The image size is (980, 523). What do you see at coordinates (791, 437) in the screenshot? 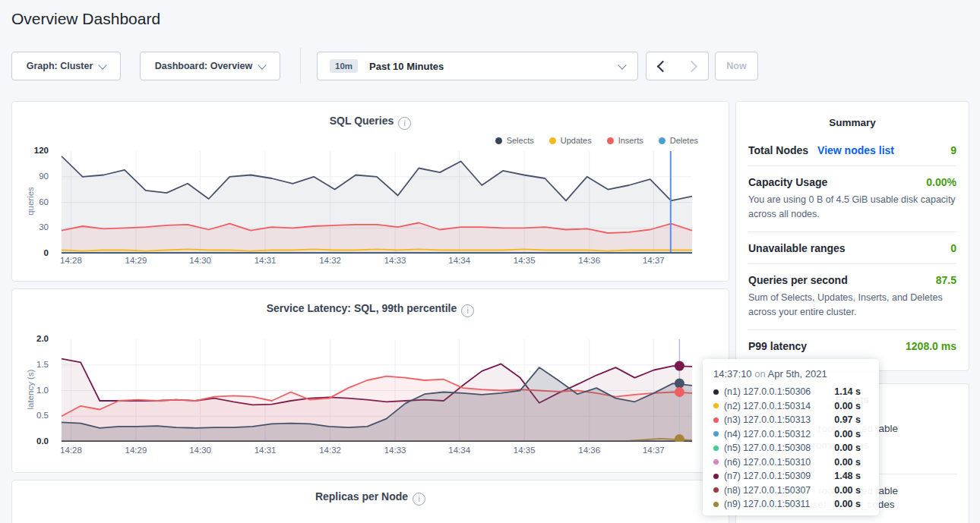
I see `chart-hover-tooltip: 14:37:10 on Apr 5th, 2021 (n1) 127.0.0.1…` at bounding box center [791, 437].